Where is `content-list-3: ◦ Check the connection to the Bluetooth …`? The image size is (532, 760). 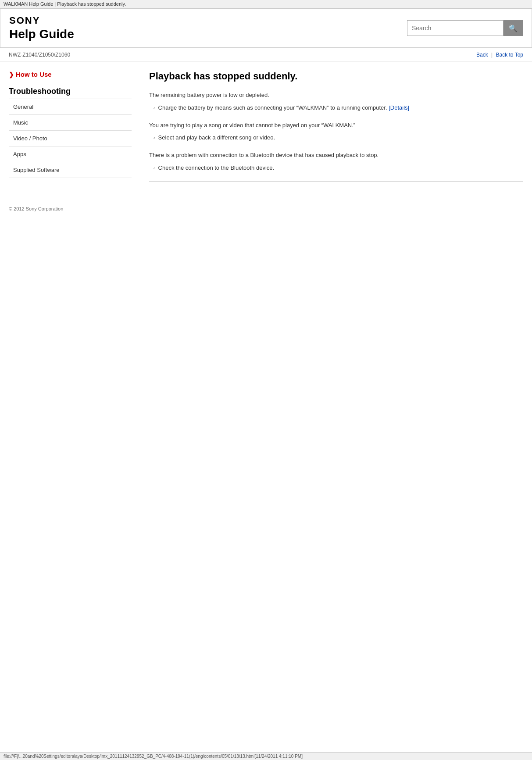
content-list-3: ◦ Check the connection to the Bluetooth … is located at coordinates (339, 168).